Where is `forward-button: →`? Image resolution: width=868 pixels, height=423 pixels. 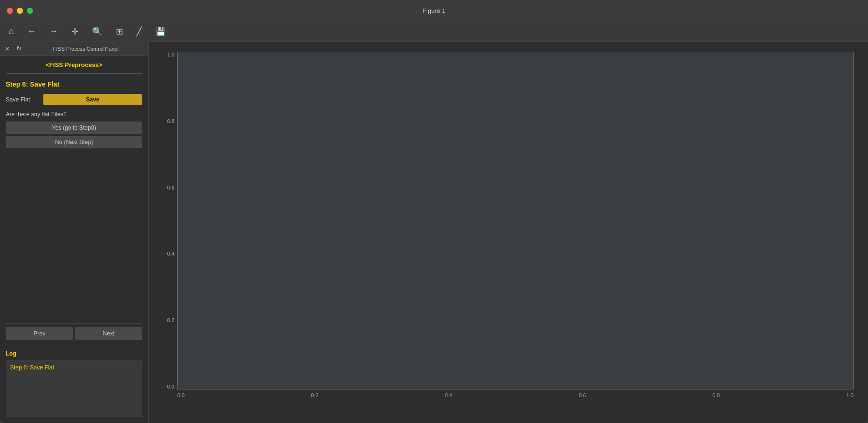
forward-button: → is located at coordinates (54, 32).